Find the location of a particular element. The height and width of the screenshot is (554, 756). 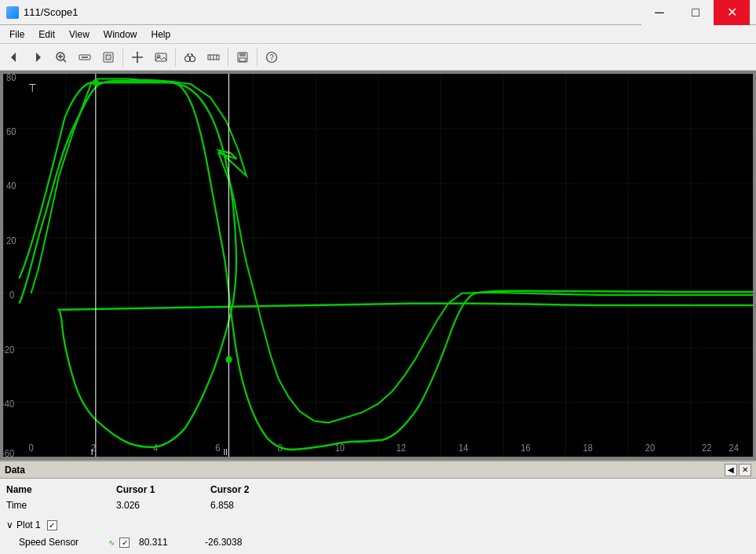

minimize-button: ─ is located at coordinates (659, 13).